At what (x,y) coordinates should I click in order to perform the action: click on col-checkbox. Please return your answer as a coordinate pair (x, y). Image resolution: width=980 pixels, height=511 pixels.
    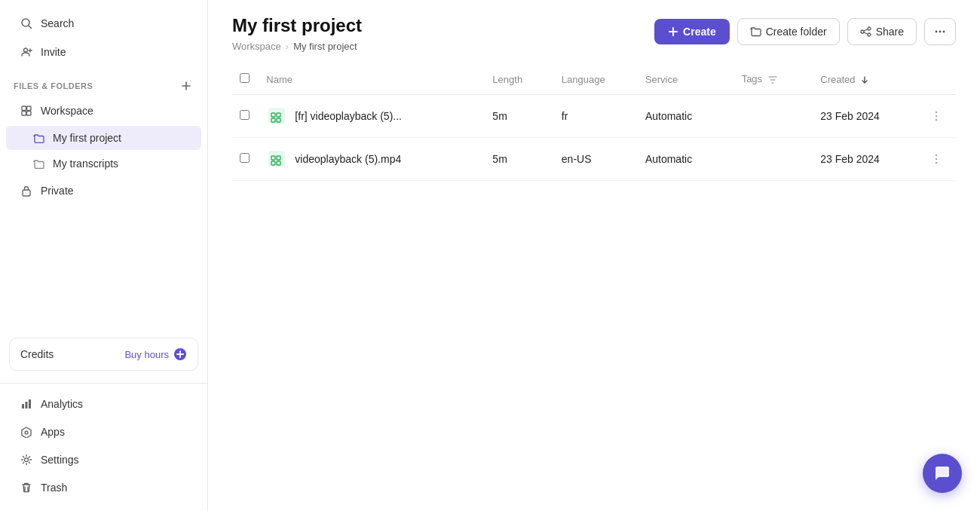
    Looking at the image, I should click on (246, 80).